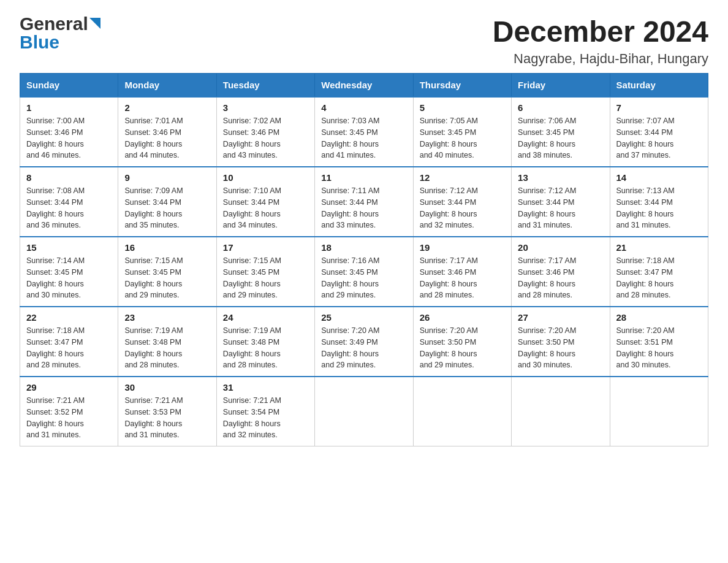 This screenshot has width=728, height=563. Describe the element at coordinates (266, 139) in the screenshot. I see `day-info: Sunrise: 7:02 AMSunset: 3:46 PMDaylight:…` at that location.